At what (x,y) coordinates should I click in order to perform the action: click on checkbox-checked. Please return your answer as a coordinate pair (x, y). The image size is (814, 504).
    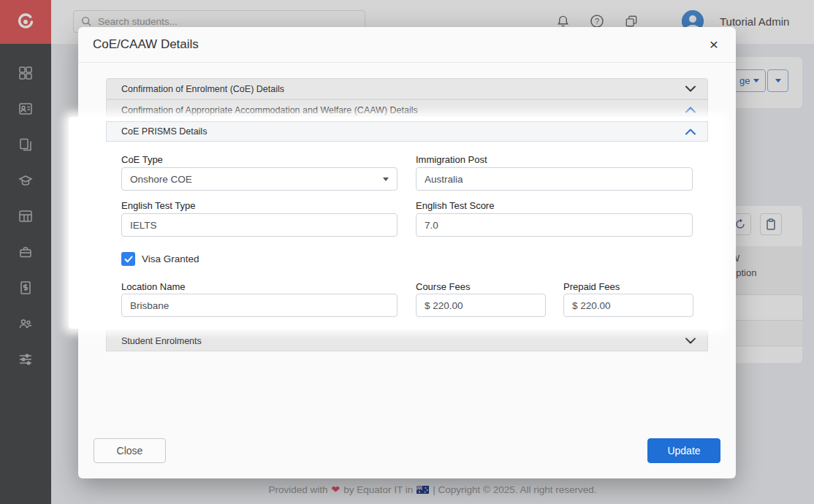
    Looking at the image, I should click on (129, 259).